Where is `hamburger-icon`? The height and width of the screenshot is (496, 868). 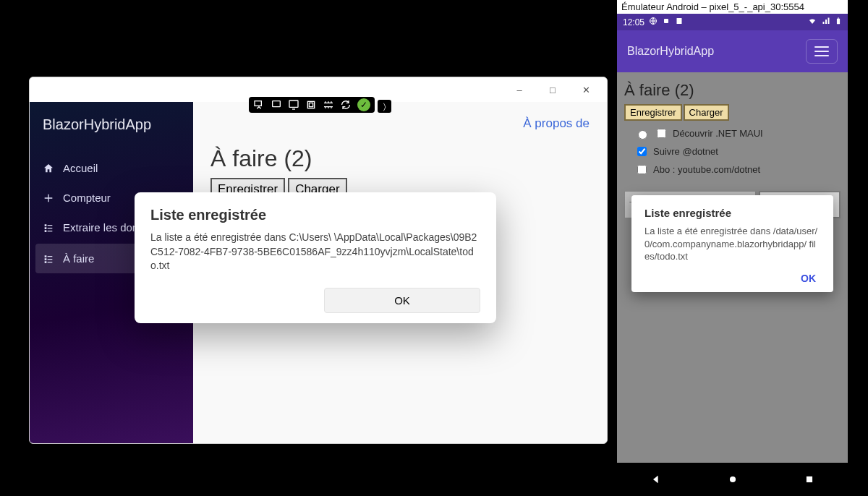 hamburger-icon is located at coordinates (822, 51).